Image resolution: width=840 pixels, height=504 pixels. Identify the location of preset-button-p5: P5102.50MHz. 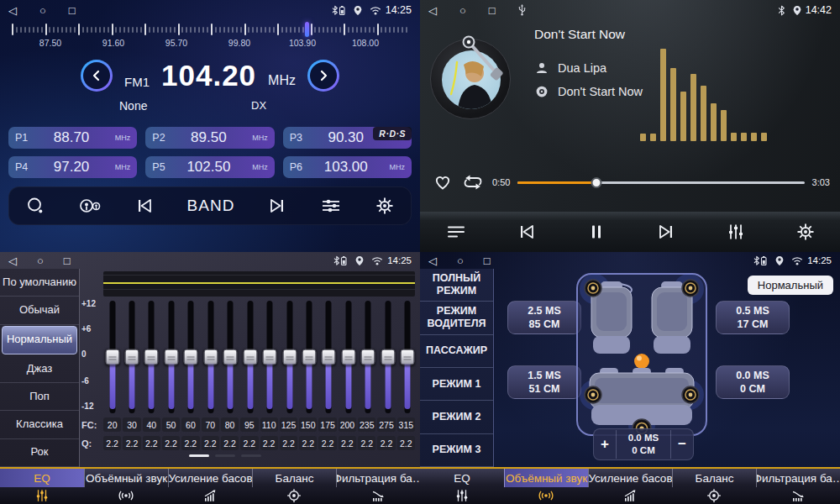
(210, 167).